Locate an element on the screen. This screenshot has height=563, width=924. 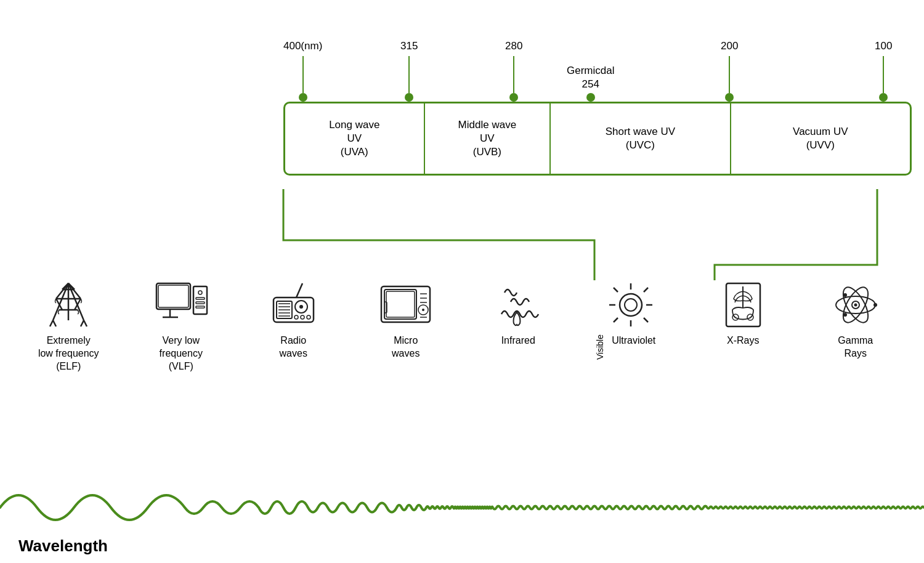
gamma-icon is located at coordinates (856, 305).